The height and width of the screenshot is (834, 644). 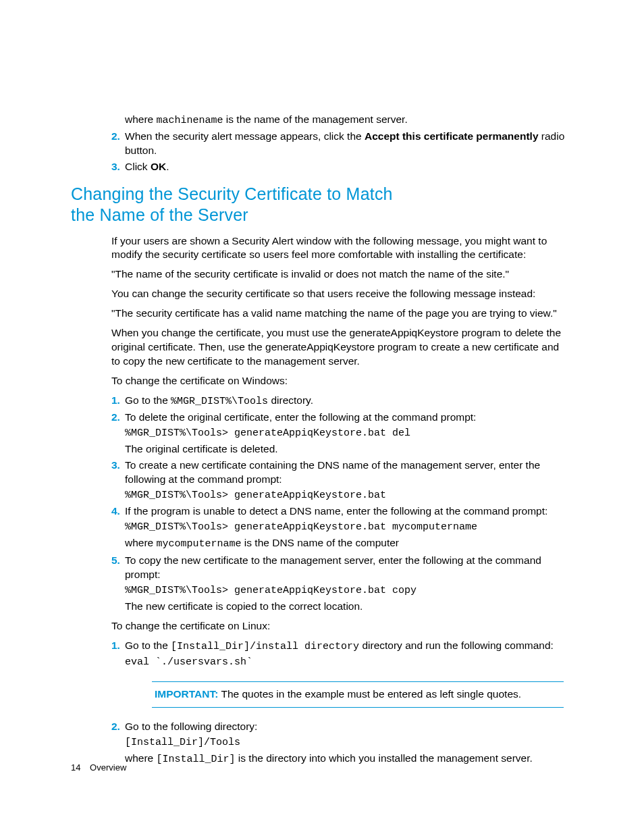 I want to click on code: machinename, so click(x=190, y=120).